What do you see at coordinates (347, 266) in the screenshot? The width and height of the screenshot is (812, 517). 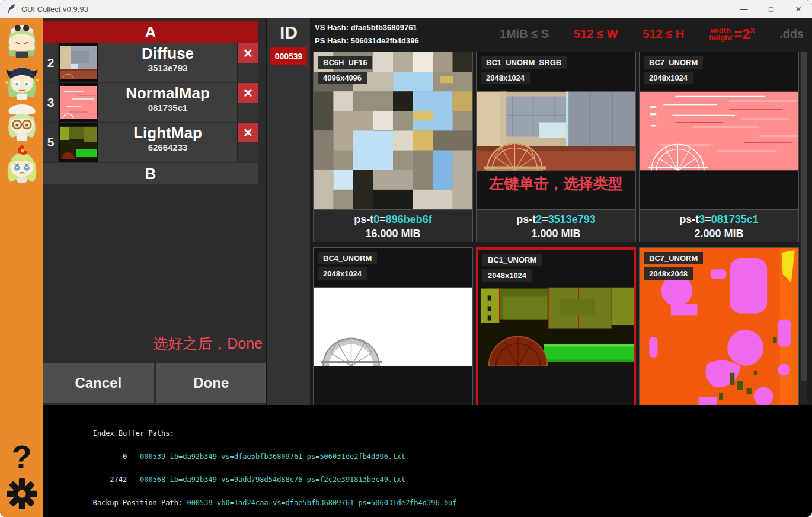 I see `texture-labels: BC4_UNORM 2048x1024` at bounding box center [347, 266].